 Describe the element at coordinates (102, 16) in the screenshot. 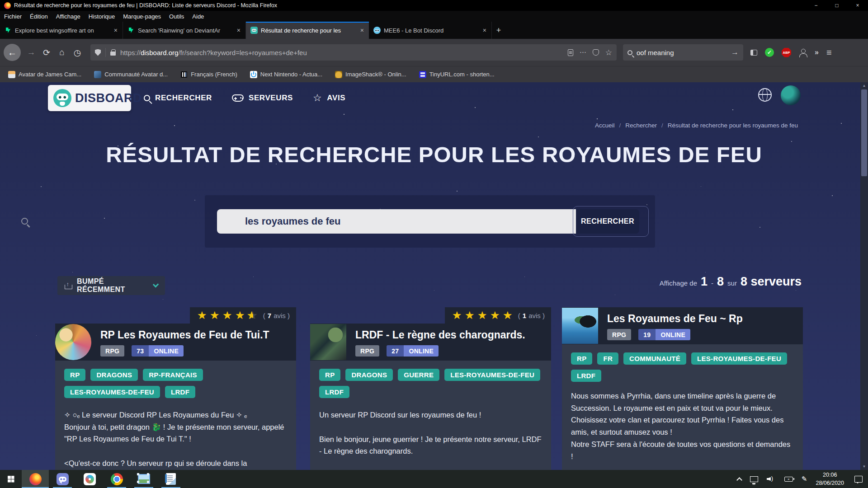

I see `menu-historique: Historique` at that location.